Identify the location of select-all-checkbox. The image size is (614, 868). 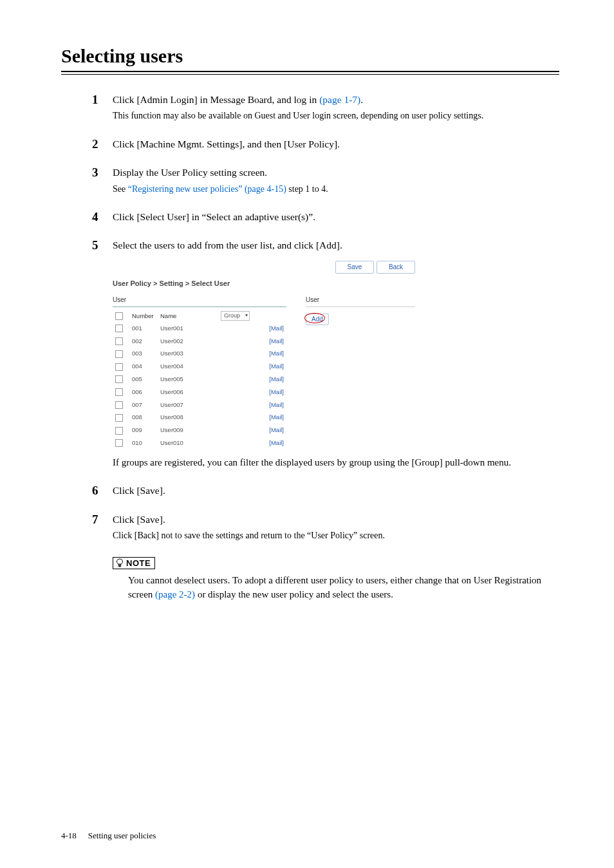
(119, 316).